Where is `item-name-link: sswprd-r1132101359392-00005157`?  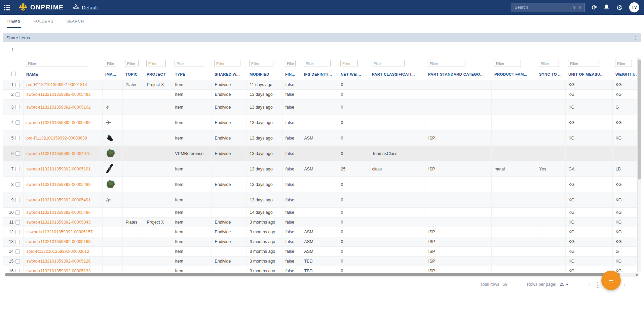 item-name-link: sswprd-r1132101359392-00005157 is located at coordinates (60, 232).